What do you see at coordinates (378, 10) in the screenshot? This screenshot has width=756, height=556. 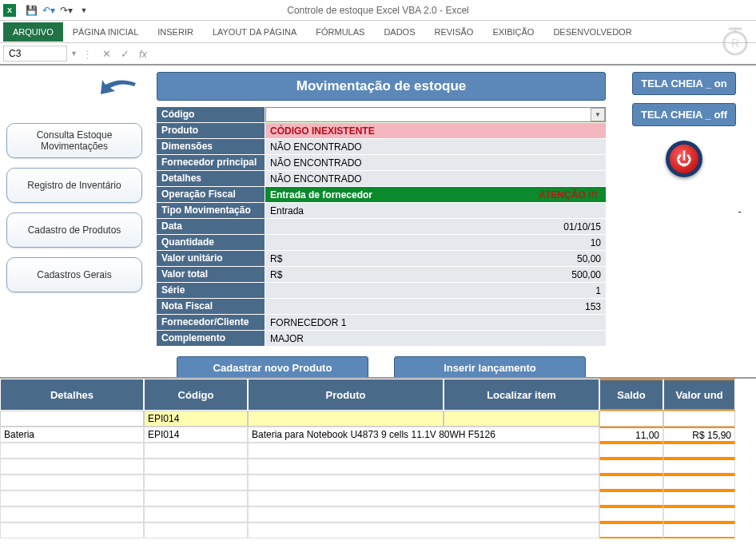 I see `quick-access-toolbar: X 💾 ↶▾ ↷▾ ▼ Controle de estoque Excel VB…` at bounding box center [378, 10].